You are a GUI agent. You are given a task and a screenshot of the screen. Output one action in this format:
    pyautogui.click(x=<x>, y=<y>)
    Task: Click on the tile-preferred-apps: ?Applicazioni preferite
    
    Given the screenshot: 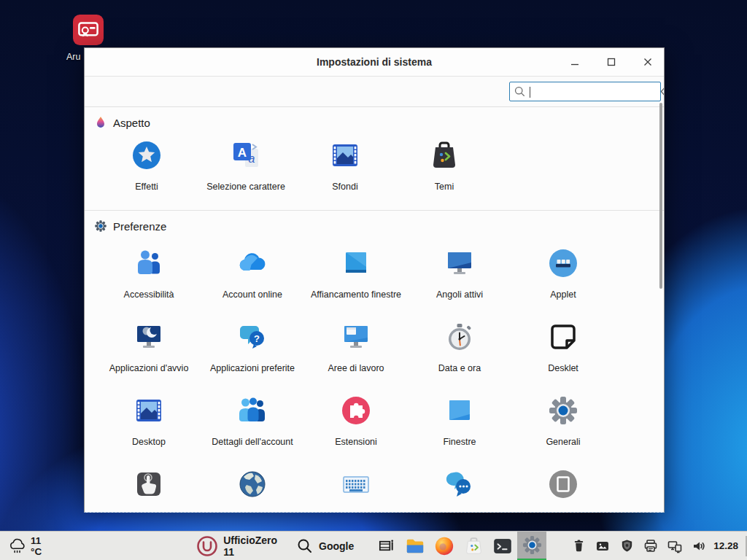 What is the action you would take?
    pyautogui.click(x=252, y=350)
    